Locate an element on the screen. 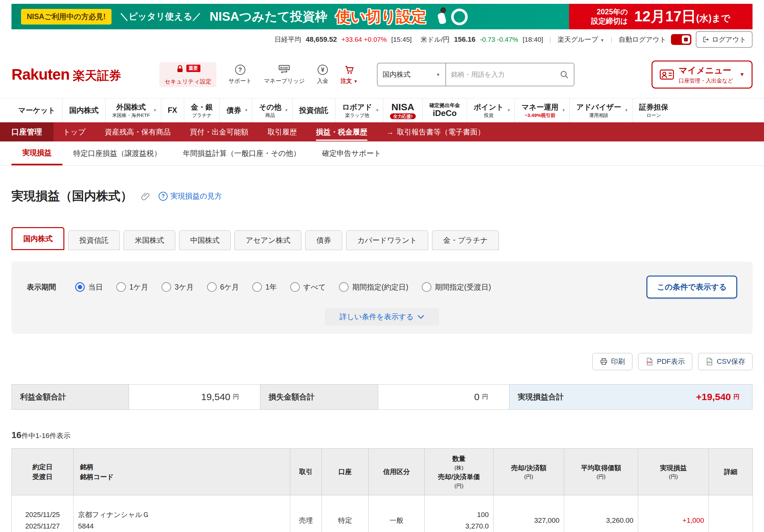  period-label: 表示期間 is located at coordinates (41, 287).